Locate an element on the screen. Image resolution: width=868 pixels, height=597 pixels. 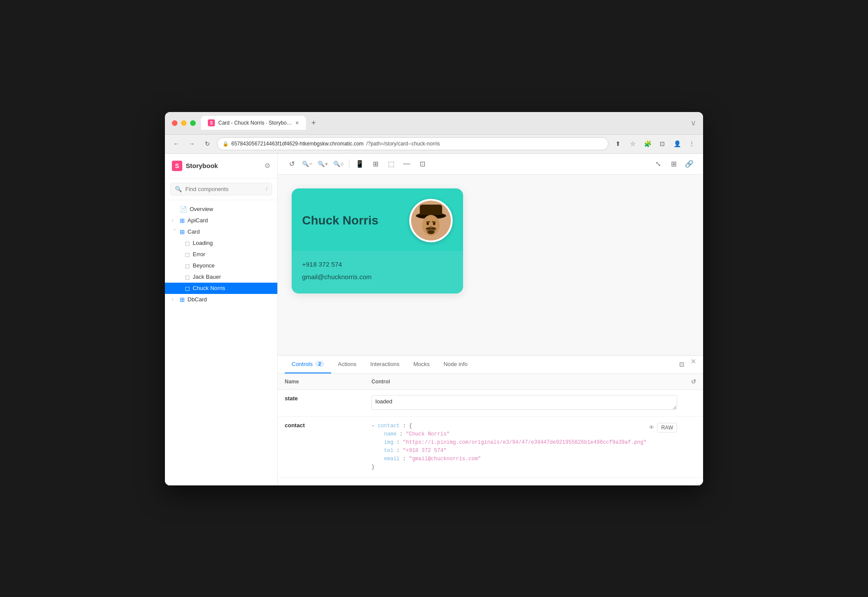
sidebar-item-apicard: › ⊞ ApiCard is located at coordinates (221, 221).